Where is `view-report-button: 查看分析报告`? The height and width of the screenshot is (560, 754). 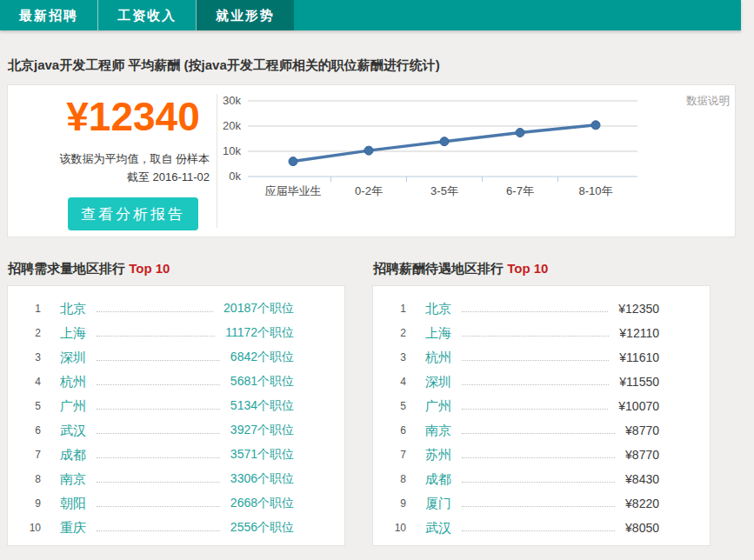
view-report-button: 查看分析报告 is located at coordinates (133, 214).